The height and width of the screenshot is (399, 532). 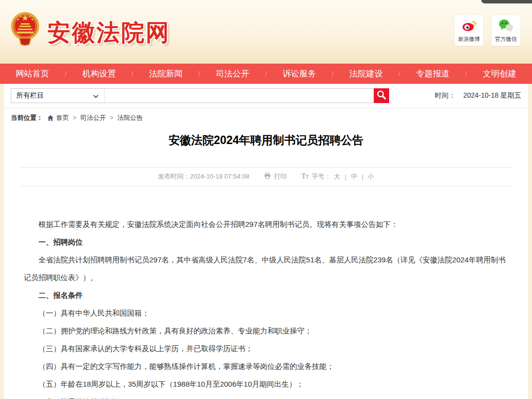 What do you see at coordinates (266, 384) in the screenshot?
I see `requirement-item-5: （五）年龄在18周岁以上，35周岁以下（1988年10月至2006年10月期间出…` at bounding box center [266, 384].